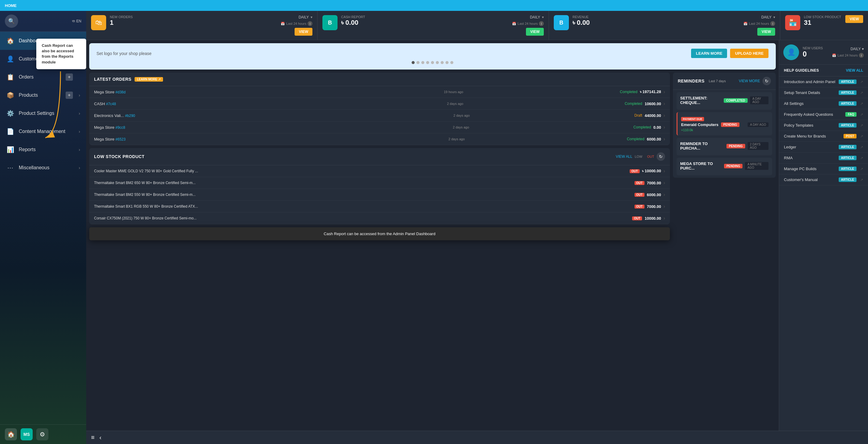 The height and width of the screenshot is (444, 868). Describe the element at coordinates (709, 53) in the screenshot. I see `learn-more-button: LEARN MORE` at that location.